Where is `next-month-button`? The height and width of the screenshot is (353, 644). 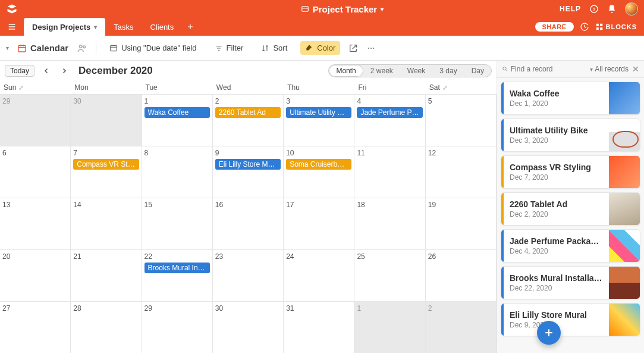 next-month-button is located at coordinates (64, 71).